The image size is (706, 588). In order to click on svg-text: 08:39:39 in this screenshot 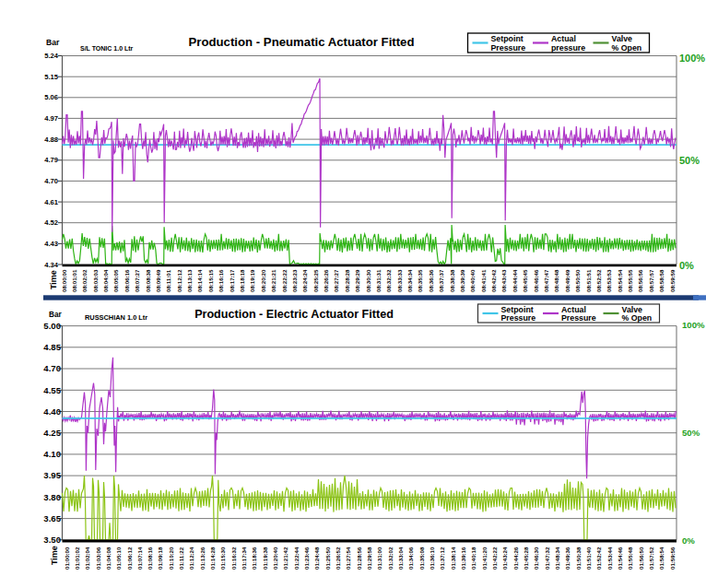, I will do `click(463, 280)`.